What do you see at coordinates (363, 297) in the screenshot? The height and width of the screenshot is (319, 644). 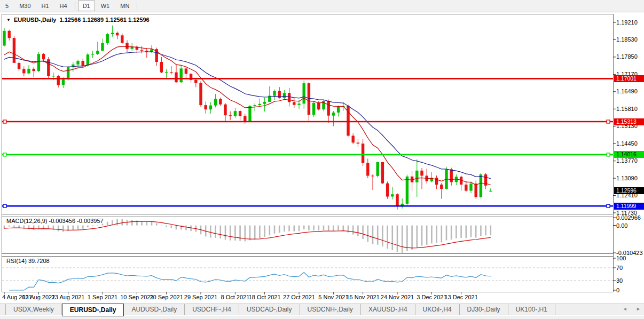 I see `date-tick-label: 15 Nov 2021` at bounding box center [363, 297].